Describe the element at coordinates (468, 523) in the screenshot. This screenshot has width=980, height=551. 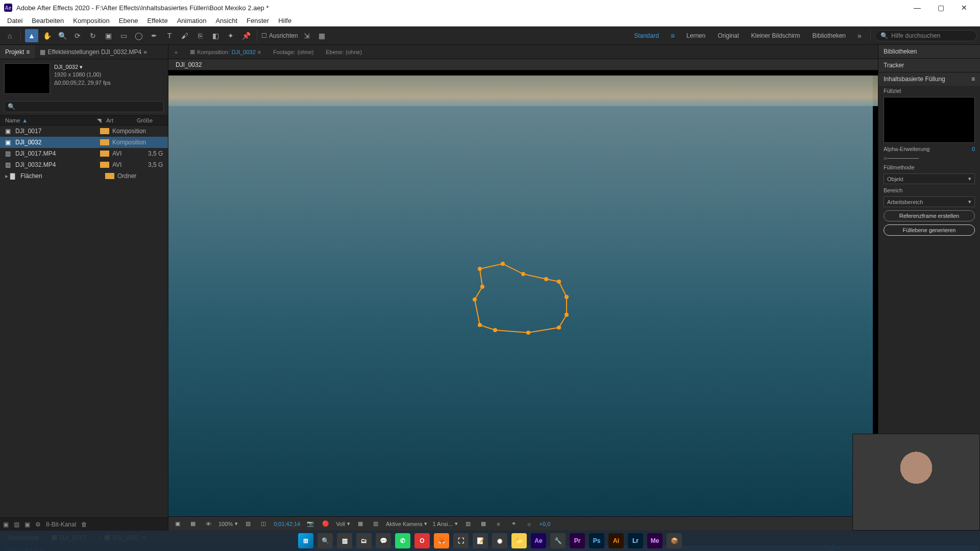
I see `pixel-aspect-icon: ▥` at that location.